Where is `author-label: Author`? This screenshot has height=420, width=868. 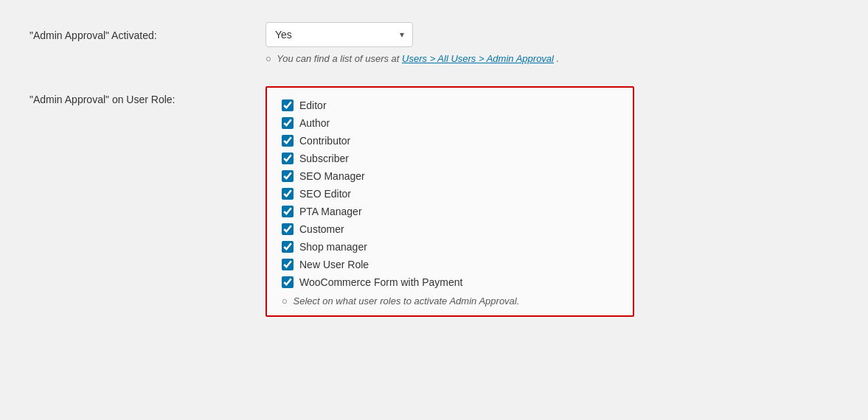 author-label: Author is located at coordinates (314, 123).